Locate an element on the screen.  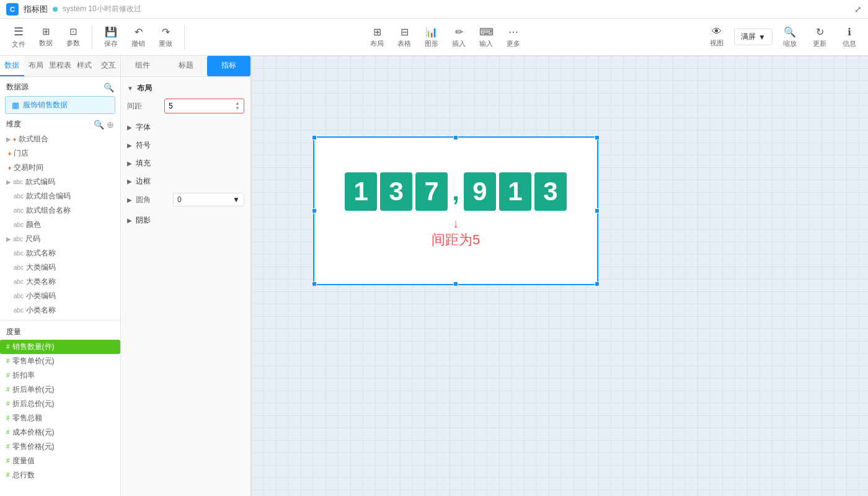
toolbar-more: ⋯ 更多 is located at coordinates (513, 37).